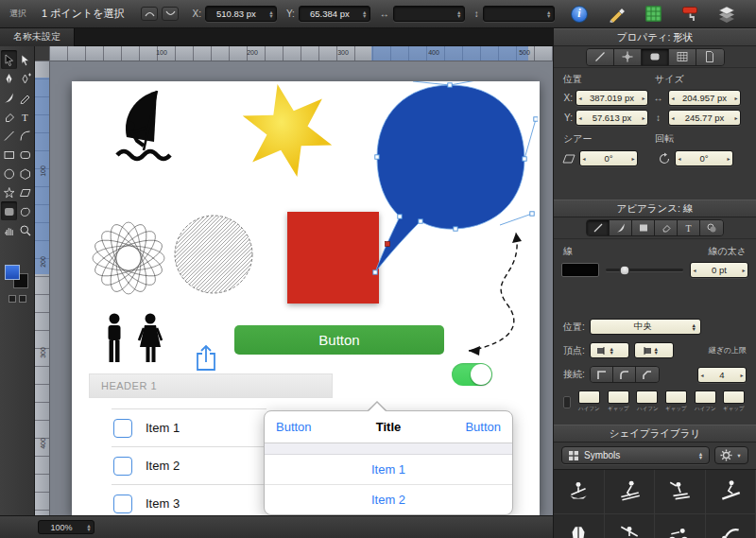  Describe the element at coordinates (476, 427) in the screenshot. I see `popover-right-button: Button` at that location.